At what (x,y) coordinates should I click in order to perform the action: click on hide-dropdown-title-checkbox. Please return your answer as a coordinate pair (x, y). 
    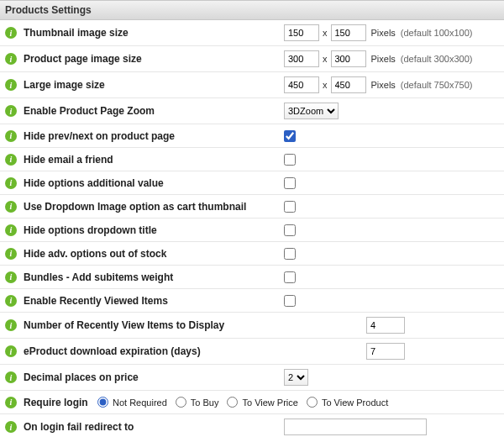
    Looking at the image, I should click on (290, 230).